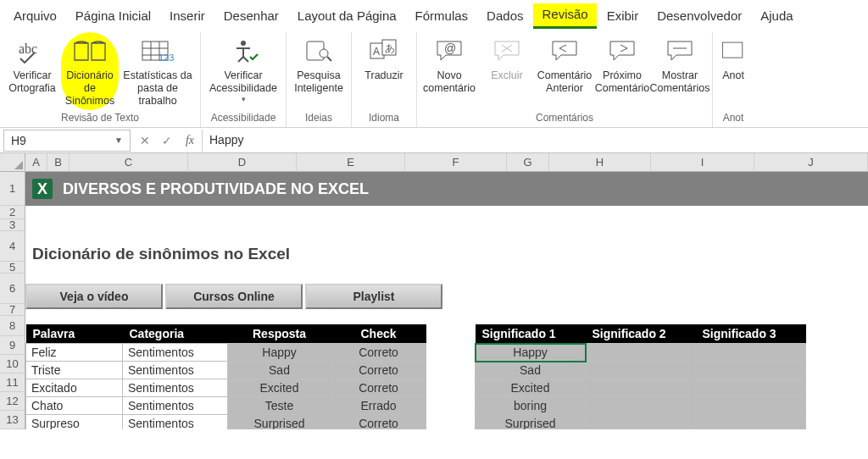 The height and width of the screenshot is (459, 868). Describe the element at coordinates (319, 71) in the screenshot. I see `smart-lookup-button: Pesquisa Inteligente` at that location.